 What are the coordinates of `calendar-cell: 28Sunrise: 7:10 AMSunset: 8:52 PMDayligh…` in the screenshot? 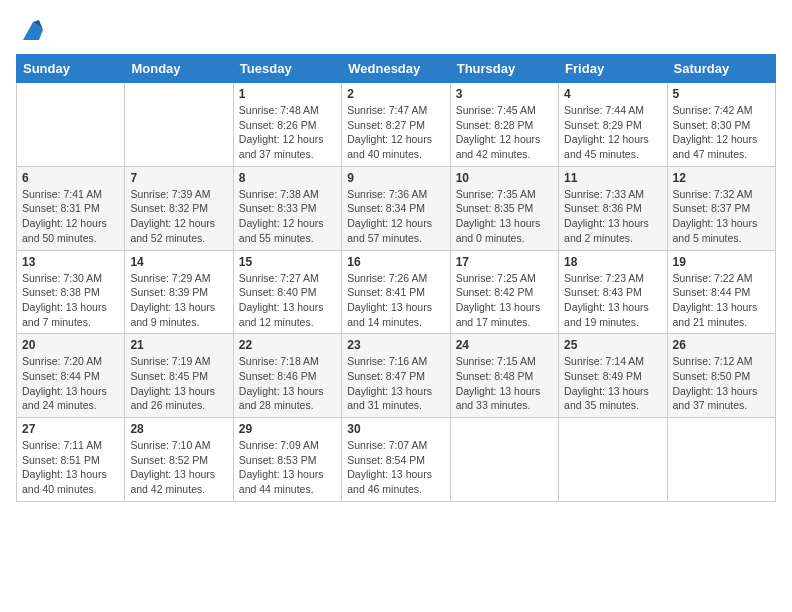 It's located at (179, 460).